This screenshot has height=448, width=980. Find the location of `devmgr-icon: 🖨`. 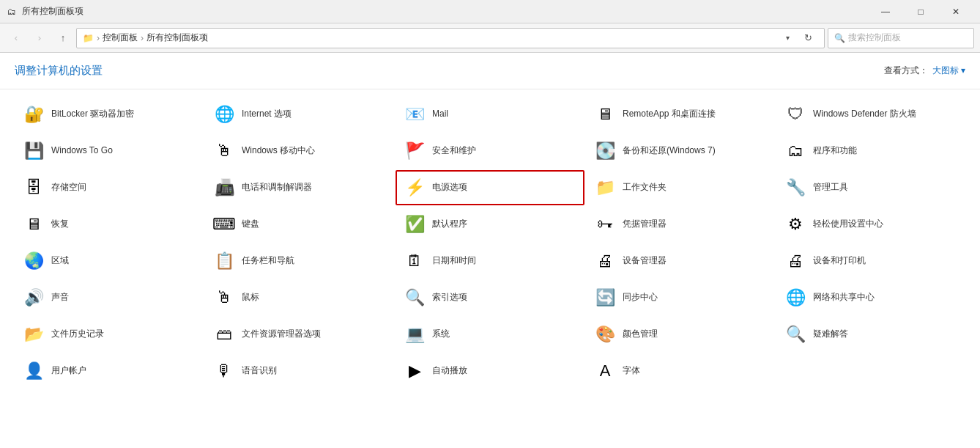

devmgr-icon: 🖨 is located at coordinates (605, 261).